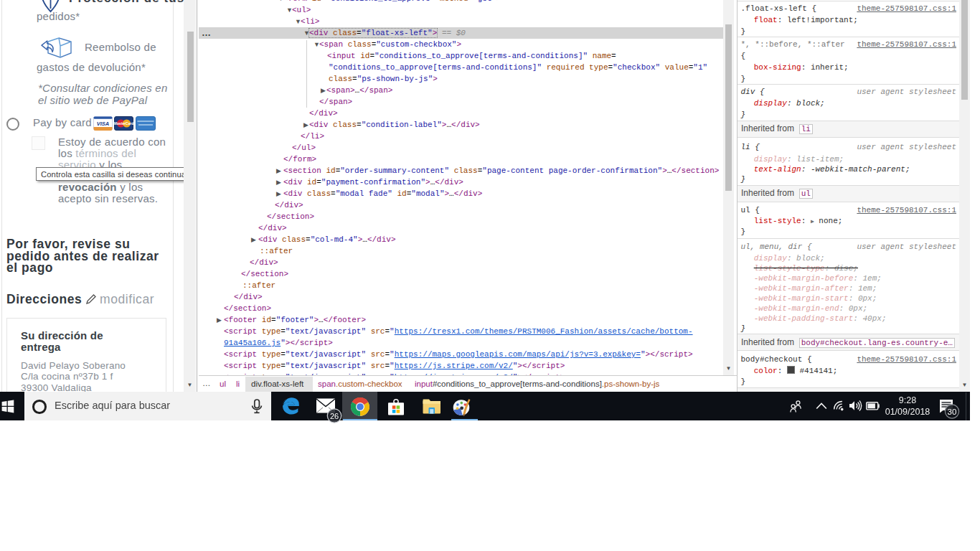 This screenshot has width=980, height=551. Describe the element at coordinates (103, 123) in the screenshot. I see `svg-text: VISA` at that location.